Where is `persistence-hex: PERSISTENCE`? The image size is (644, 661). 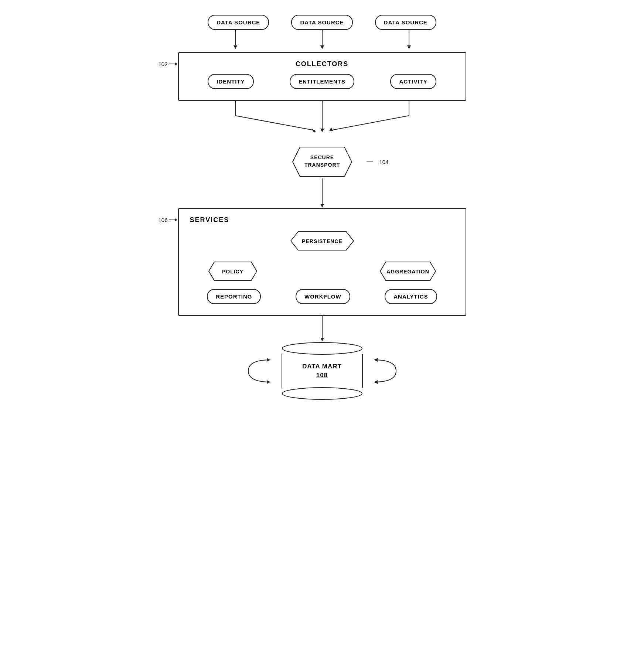
persistence-hex: PERSISTENCE is located at coordinates (322, 241).